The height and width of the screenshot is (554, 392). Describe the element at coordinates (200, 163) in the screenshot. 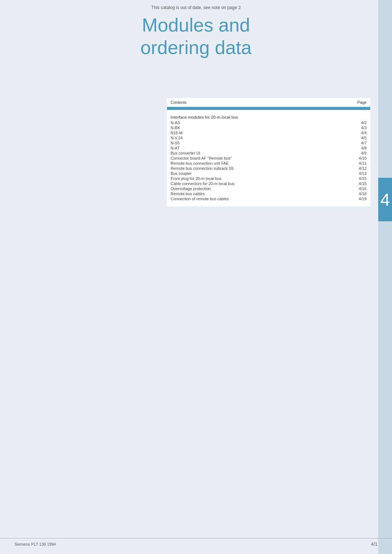

I see `toc-label-8: Remote bus connection unit FAE` at that location.